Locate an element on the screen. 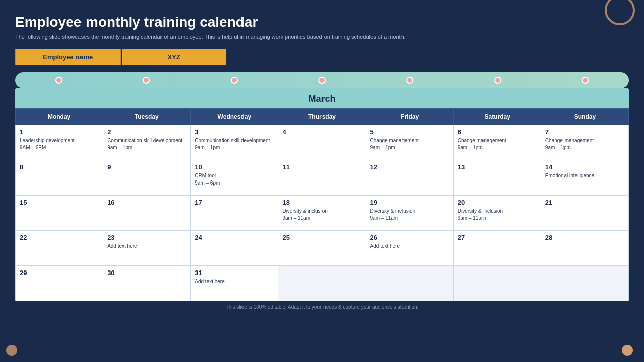 The height and width of the screenshot is (362, 644). day-number: 10 is located at coordinates (234, 167).